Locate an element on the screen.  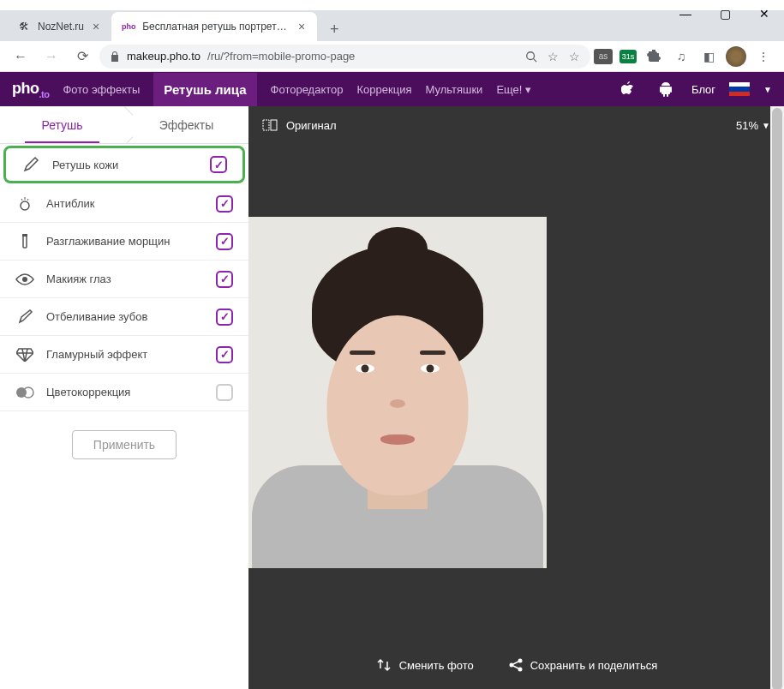
original-label: Оригинал is located at coordinates (312, 125).